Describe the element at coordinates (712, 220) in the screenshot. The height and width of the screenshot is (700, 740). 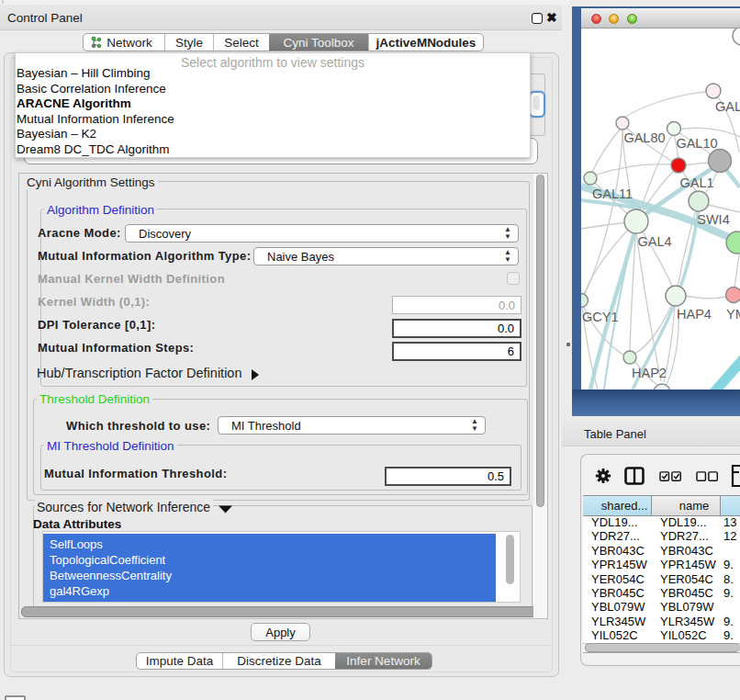
I see `svg-text: SWI4` at that location.